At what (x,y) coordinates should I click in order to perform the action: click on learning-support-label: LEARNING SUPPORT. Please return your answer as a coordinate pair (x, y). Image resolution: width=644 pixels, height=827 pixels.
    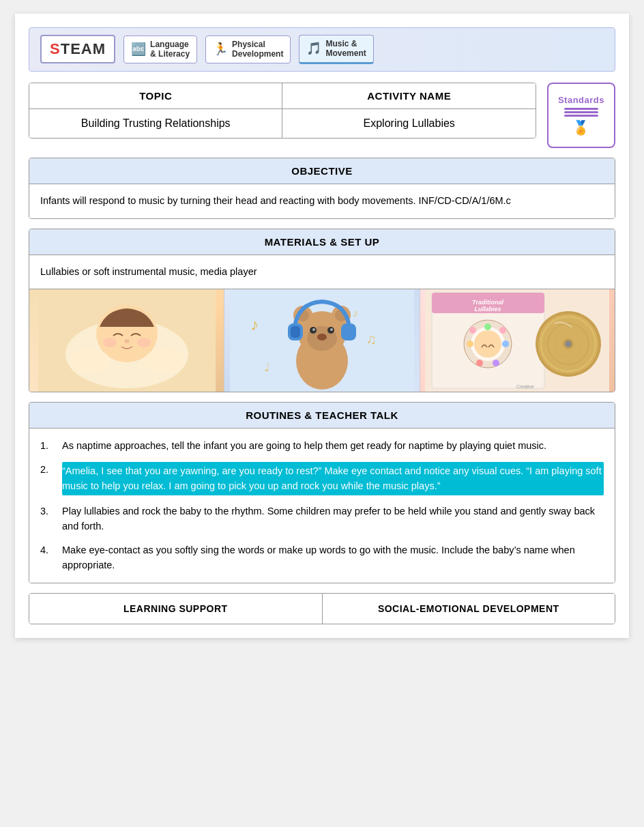
    Looking at the image, I should click on (176, 609).